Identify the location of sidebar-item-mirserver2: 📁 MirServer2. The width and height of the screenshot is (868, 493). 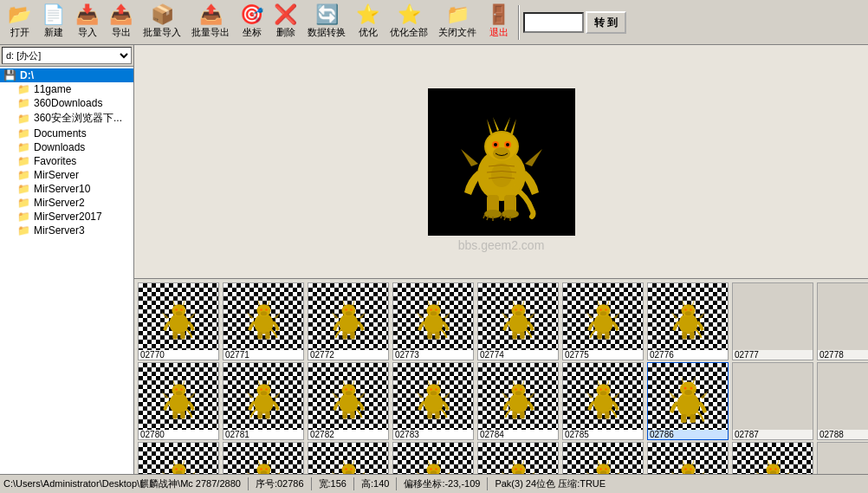
(67, 203).